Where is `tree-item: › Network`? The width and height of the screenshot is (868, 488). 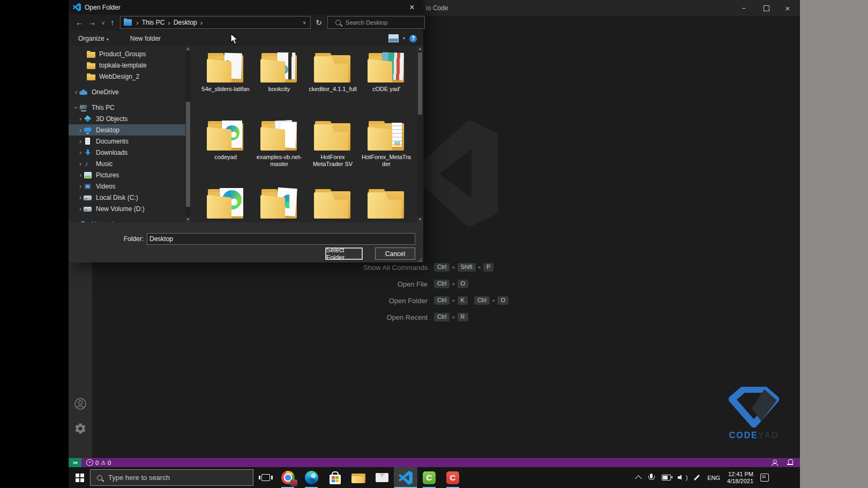
tree-item: › Network is located at coordinates (127, 221).